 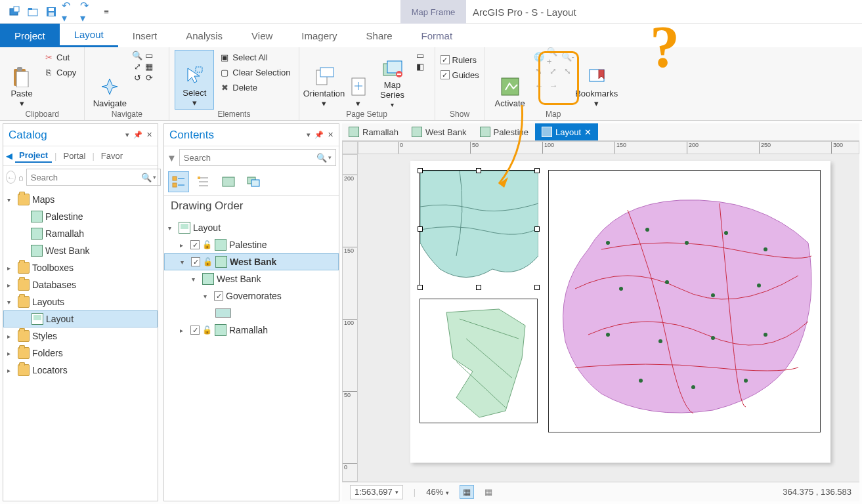 I want to click on catalog-node-palestine: Palestine, so click(x=80, y=217).